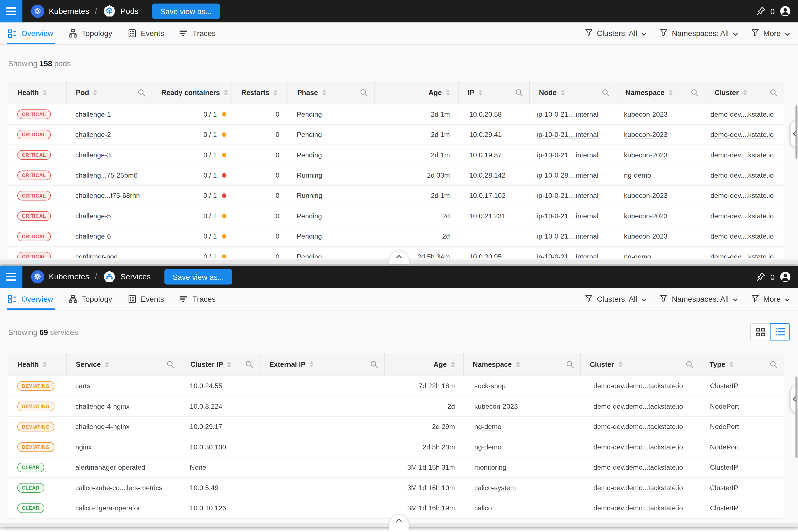 This screenshot has width=798, height=532. I want to click on namespace-link: calico, so click(483, 508).